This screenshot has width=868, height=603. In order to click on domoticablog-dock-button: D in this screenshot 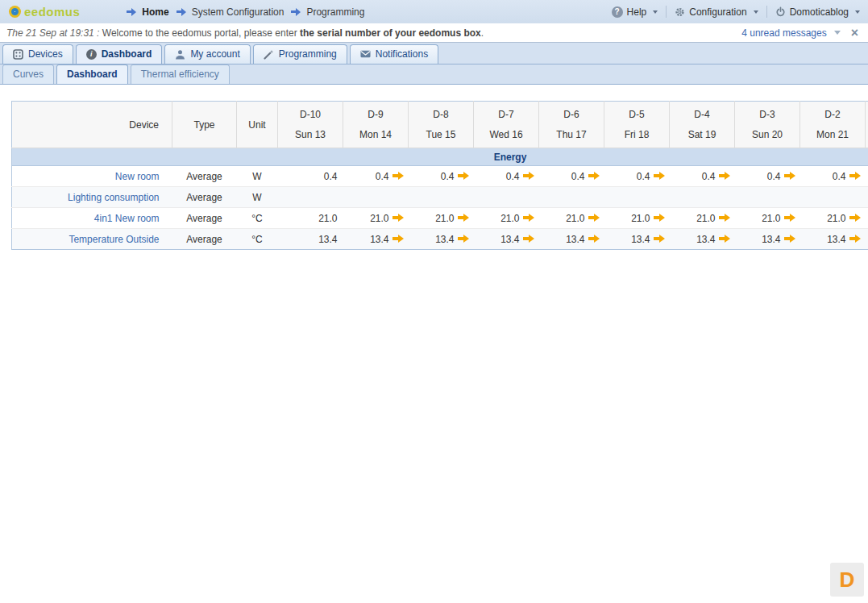, I will do `click(847, 580)`.